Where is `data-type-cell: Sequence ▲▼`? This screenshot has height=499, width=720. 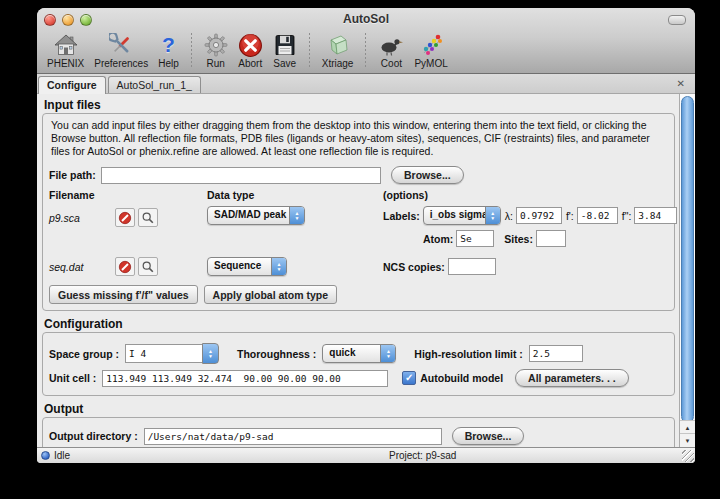 data-type-cell: Sequence ▲▼ is located at coordinates (295, 266).